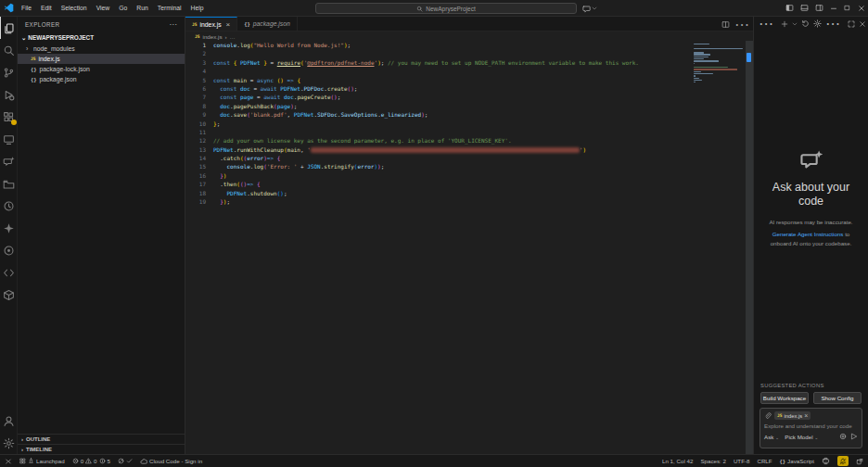  Describe the element at coordinates (267, 24) in the screenshot. I see `tab-package.json: {}package.json` at that location.